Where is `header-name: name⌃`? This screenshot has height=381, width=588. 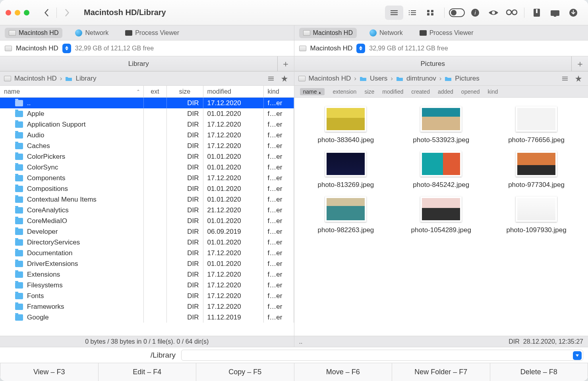
header-name: name⌃ is located at coordinates (72, 91).